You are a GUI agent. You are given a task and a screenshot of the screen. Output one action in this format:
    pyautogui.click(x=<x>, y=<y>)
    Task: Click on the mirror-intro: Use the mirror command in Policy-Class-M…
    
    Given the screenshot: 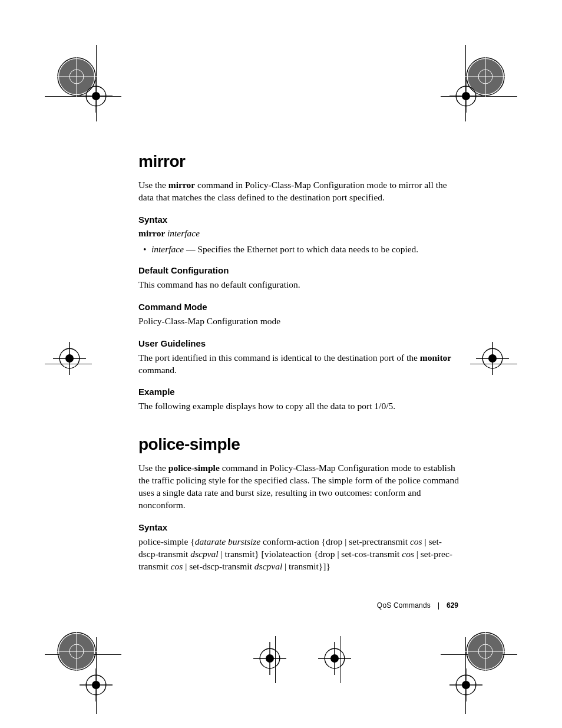 What is the action you would take?
    pyautogui.click(x=299, y=192)
    